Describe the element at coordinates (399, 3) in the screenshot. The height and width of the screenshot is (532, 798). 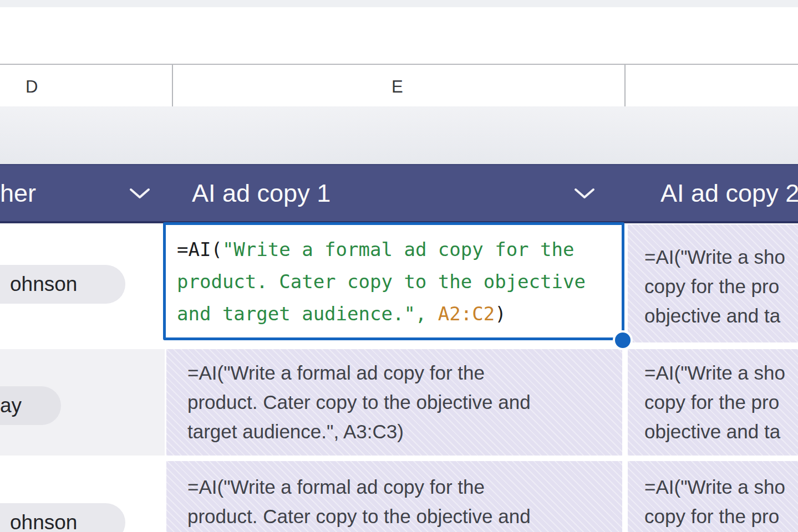
I see `top-strip` at that location.